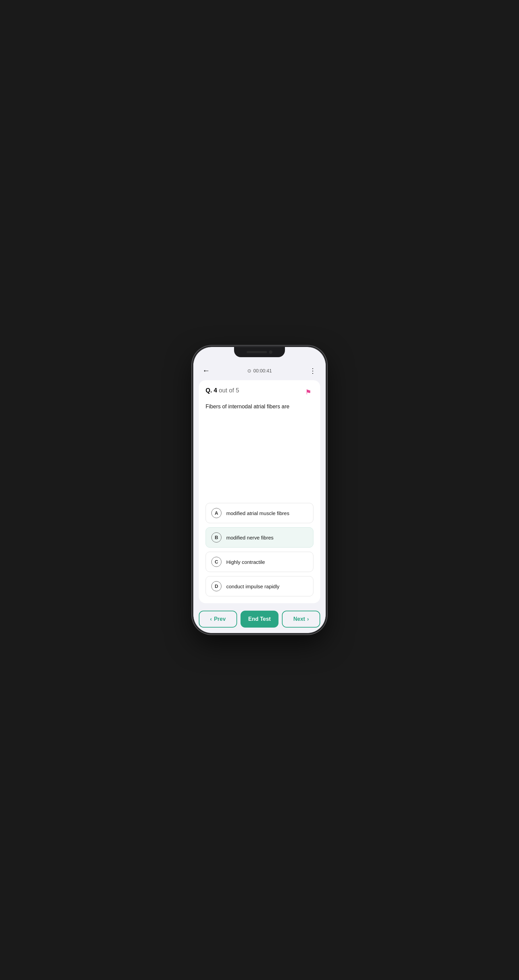  I want to click on bottom-nav: ‹ Prev End Test Next ›, so click(260, 620).